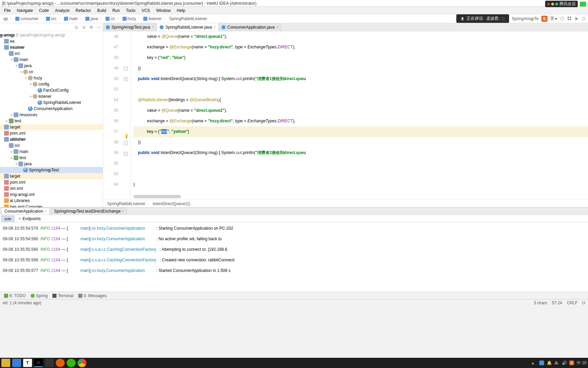 The width and height of the screenshot is (588, 368). Describe the element at coordinates (71, 19) in the screenshot. I see `breadcrumb-seg: main` at that location.